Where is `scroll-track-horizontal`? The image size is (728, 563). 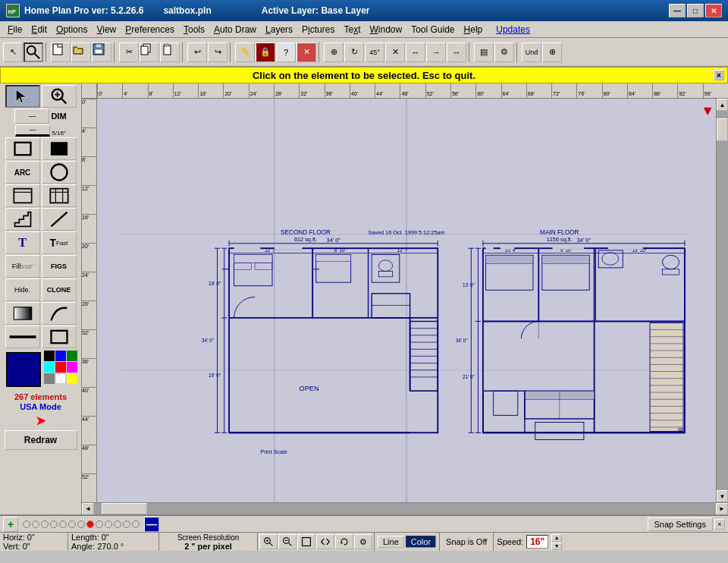 scroll-track-horizontal is located at coordinates (405, 508).